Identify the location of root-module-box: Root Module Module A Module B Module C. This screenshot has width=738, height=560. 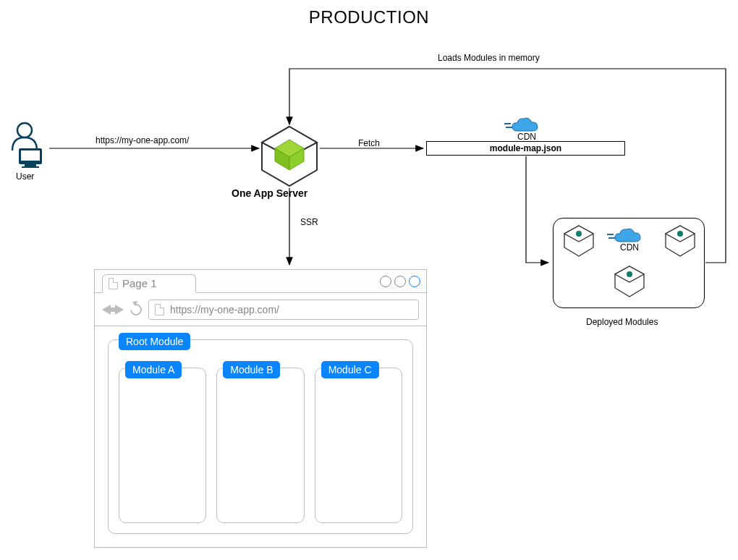
(260, 437).